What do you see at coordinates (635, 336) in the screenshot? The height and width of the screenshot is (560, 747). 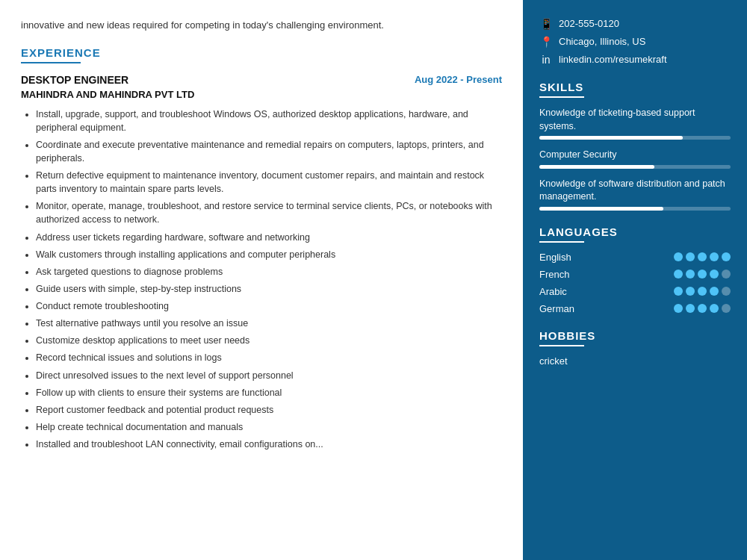 I see `hobbies-section-title: HOBBIES` at bounding box center [635, 336].